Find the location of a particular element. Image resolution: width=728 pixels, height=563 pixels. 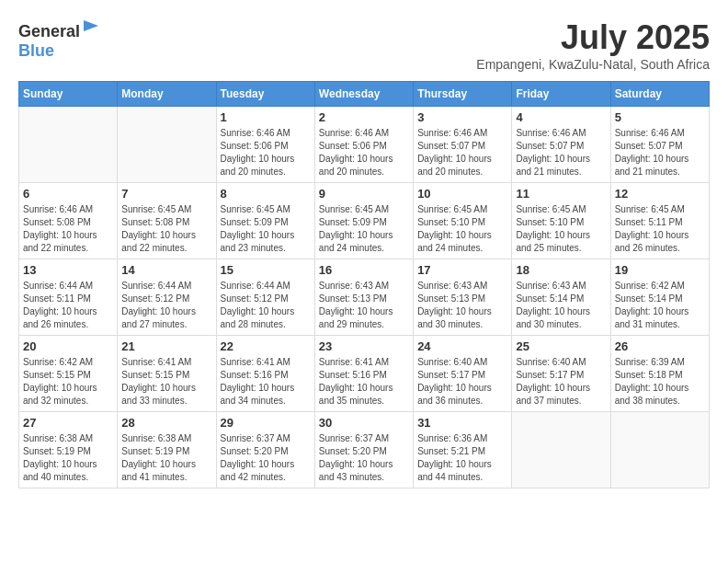

day-info: Sunrise: 6:42 AMSunset: 5:14 PMDaylight:… is located at coordinates (660, 305).